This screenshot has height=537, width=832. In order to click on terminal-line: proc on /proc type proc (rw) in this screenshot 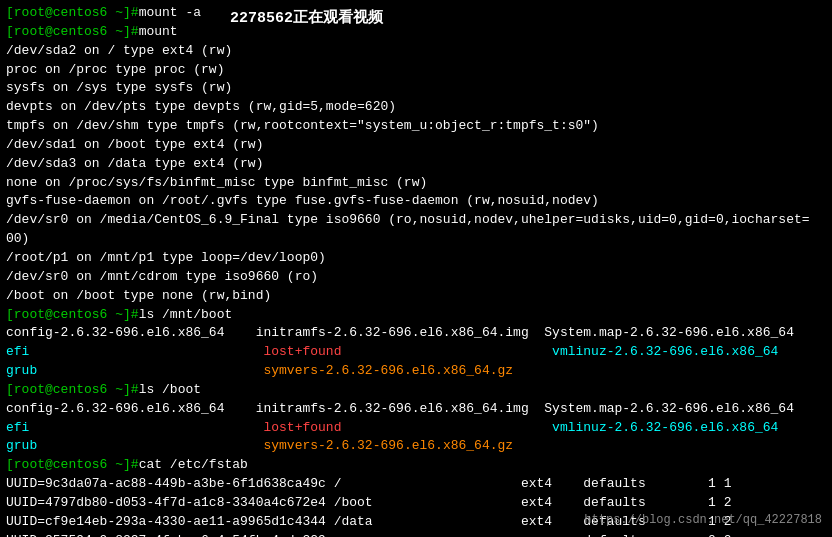, I will do `click(416, 70)`.